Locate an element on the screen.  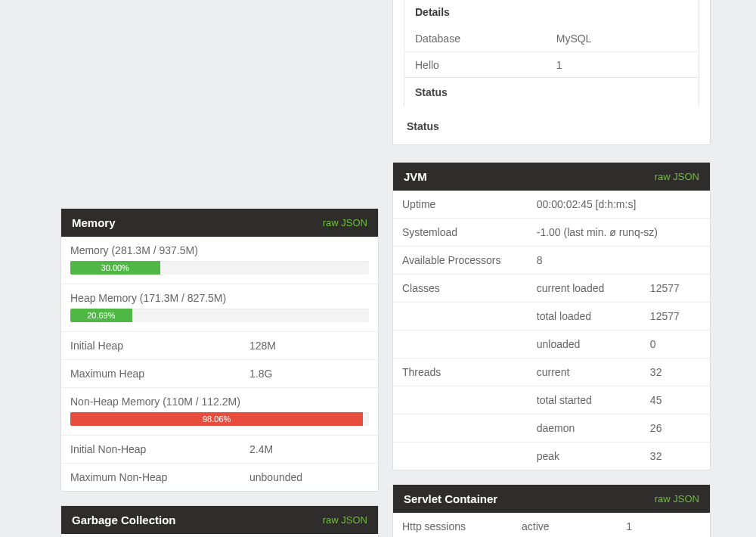
jvm-raw-json-link: raw JSON is located at coordinates (677, 177).